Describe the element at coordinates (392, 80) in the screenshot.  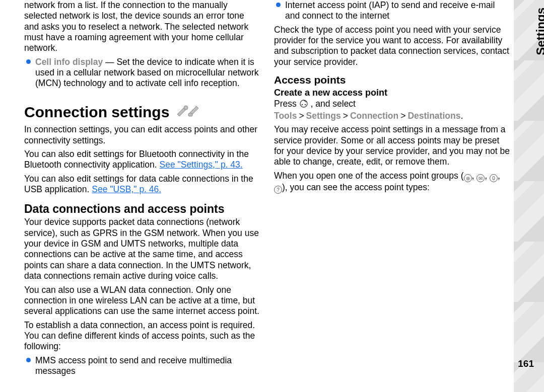
I see `heading-access-points: Access points` at that location.